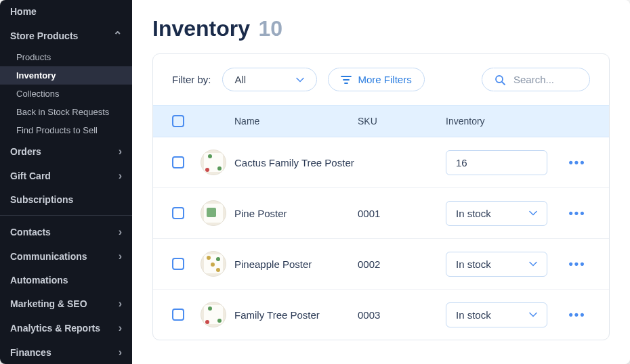  What do you see at coordinates (56, 328) in the screenshot?
I see `nav-label: Analytics & Reports` at bounding box center [56, 328].